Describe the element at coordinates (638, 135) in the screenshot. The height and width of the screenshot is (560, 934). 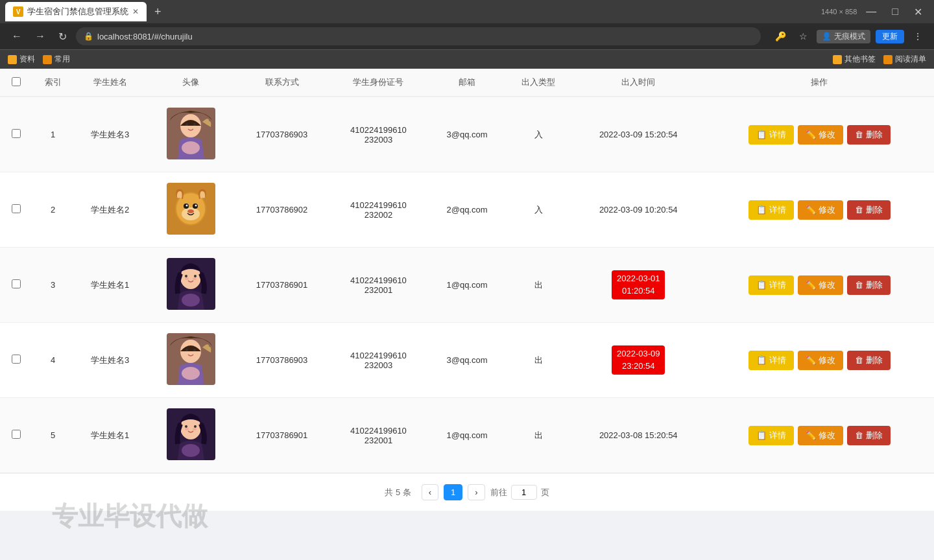
I see `entry-time-cell: 2022-03-09 15:20:54` at that location.